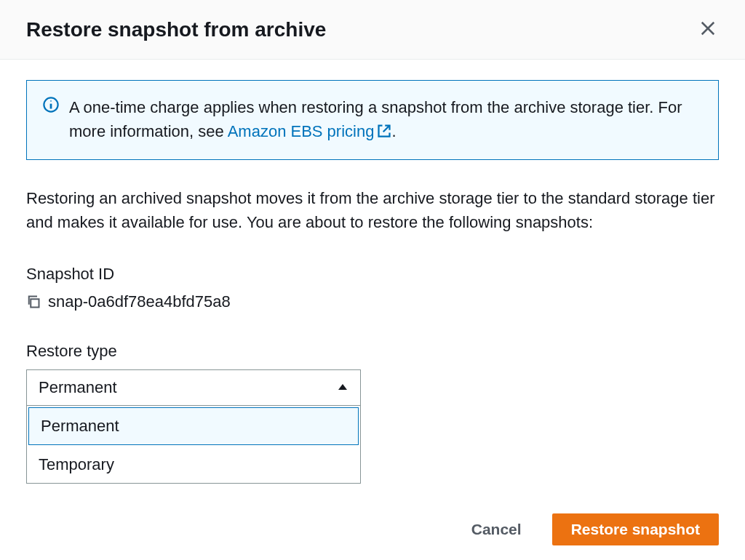 This screenshot has height=560, width=745. Describe the element at coordinates (51, 105) in the screenshot. I see `info-icon` at that location.